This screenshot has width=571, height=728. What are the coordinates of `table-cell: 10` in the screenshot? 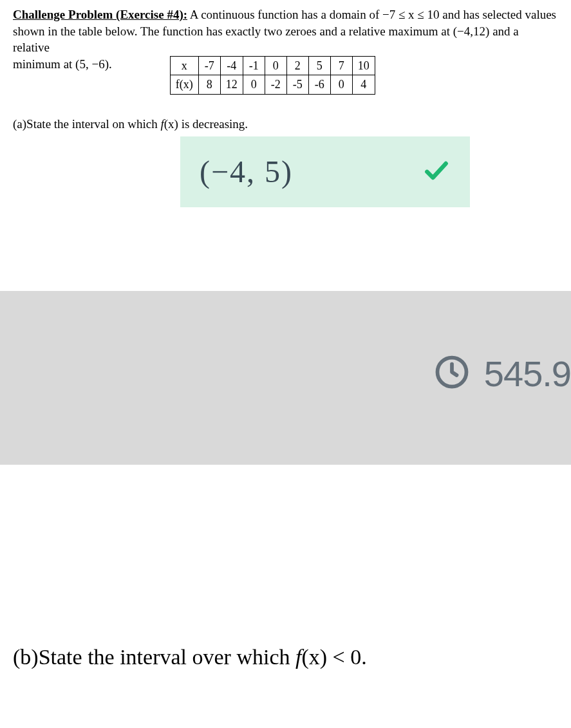 It's located at (363, 66).